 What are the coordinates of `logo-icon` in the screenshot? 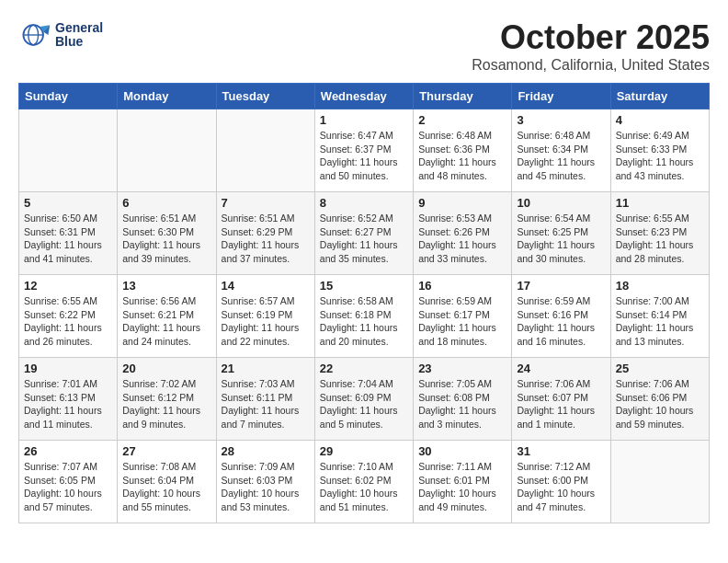 It's located at (35, 35).